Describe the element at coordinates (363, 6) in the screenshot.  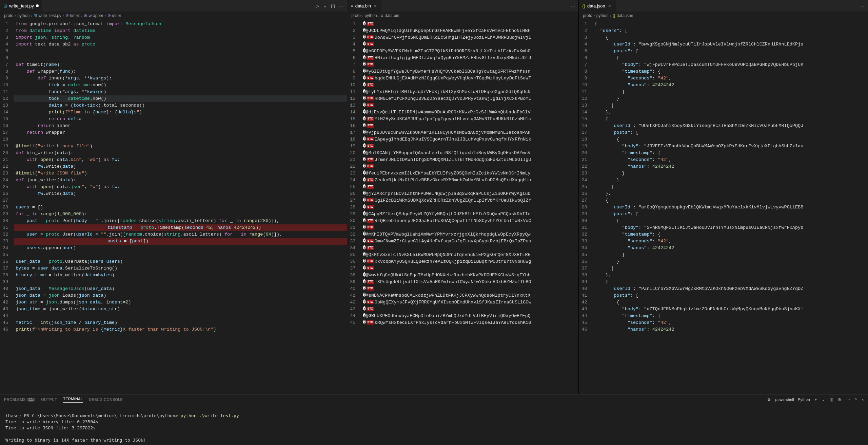
I see `tab-label: data.bin` at that location.